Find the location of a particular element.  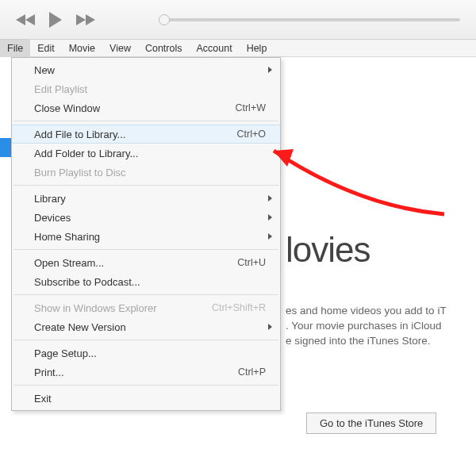

menu-item-subscribe-to-podcast: Subscribe to Podcast... is located at coordinates (146, 282).